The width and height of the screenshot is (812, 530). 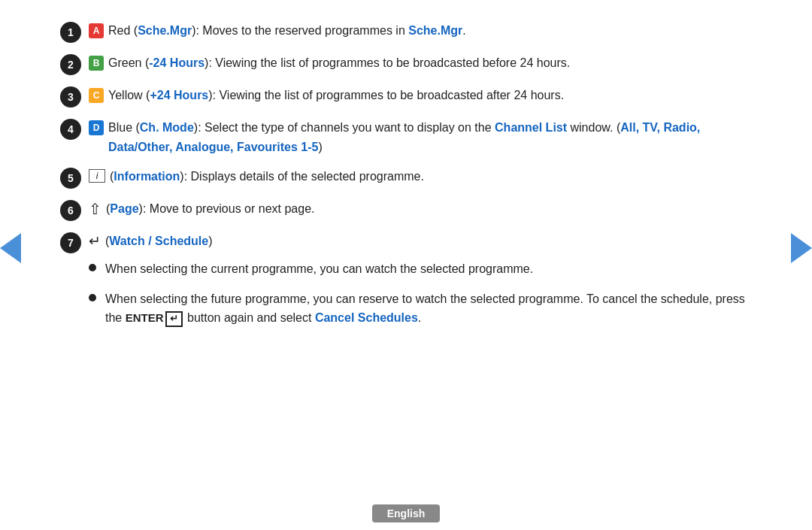 I want to click on item-row-5: 5 i (Information): Displays details of t…, so click(x=406, y=177).